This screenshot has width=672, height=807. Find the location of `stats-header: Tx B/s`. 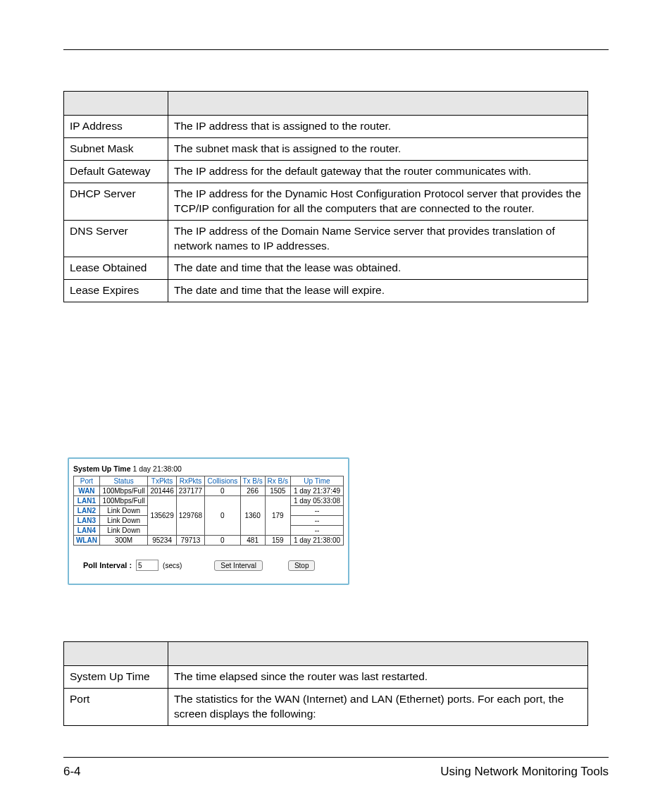

stats-header: Tx B/s is located at coordinates (252, 481).